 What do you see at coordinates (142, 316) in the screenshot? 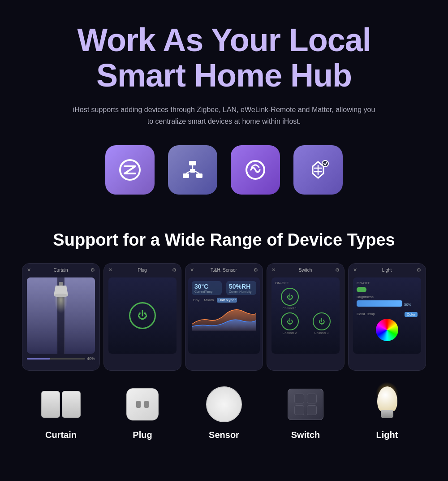
I see `plug-preview: ⏻` at bounding box center [142, 316].